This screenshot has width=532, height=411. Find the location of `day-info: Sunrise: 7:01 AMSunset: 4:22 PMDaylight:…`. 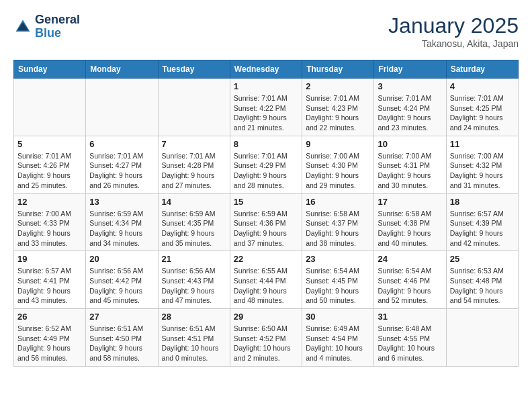

day-info: Sunrise: 7:01 AMSunset: 4:22 PMDaylight:… is located at coordinates (266, 113).